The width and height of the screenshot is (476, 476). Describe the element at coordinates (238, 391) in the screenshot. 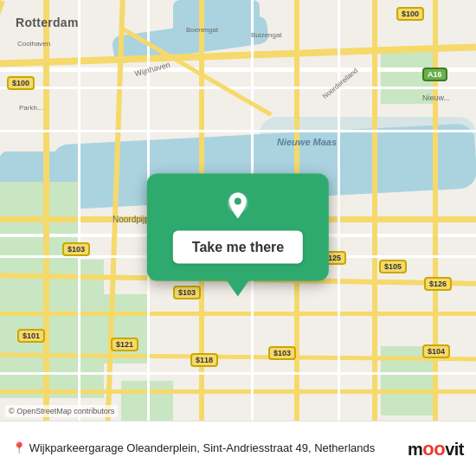

I see `road-h8` at that location.